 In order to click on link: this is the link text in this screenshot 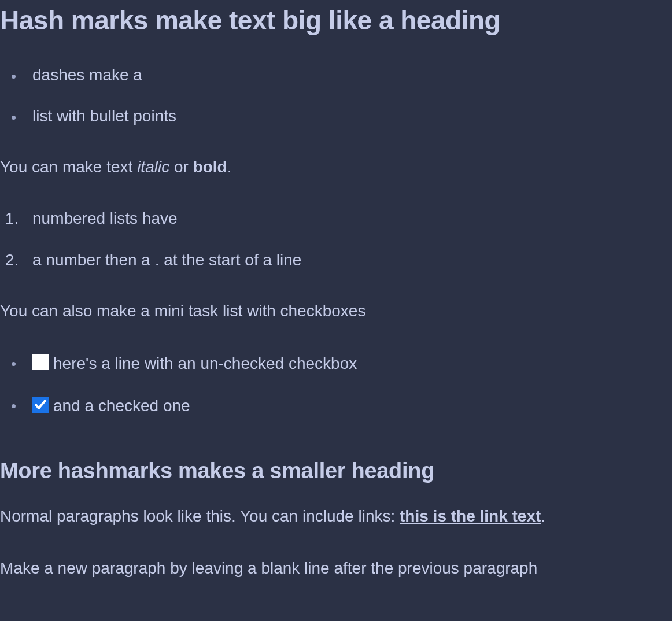, I will do `click(470, 516)`.